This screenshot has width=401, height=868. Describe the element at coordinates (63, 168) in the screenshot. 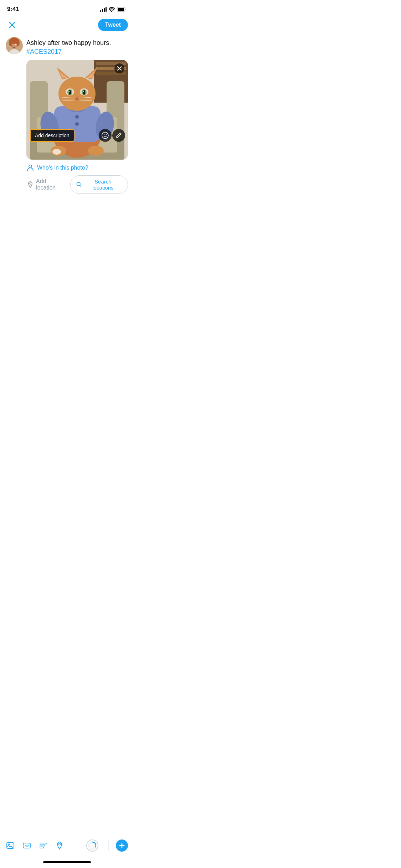

I see `who-in-photo-label: Who's in this photo?` at that location.